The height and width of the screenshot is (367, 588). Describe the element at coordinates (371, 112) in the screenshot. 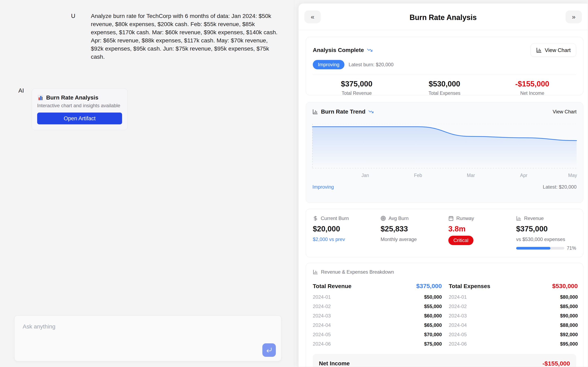

I see `trending-down-icon` at that location.